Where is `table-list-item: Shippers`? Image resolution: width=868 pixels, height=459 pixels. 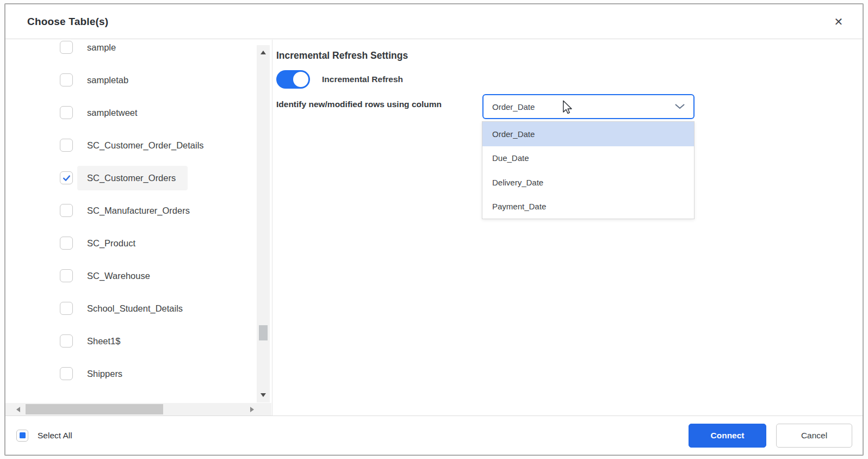
table-list-item: Shippers is located at coordinates (128, 374).